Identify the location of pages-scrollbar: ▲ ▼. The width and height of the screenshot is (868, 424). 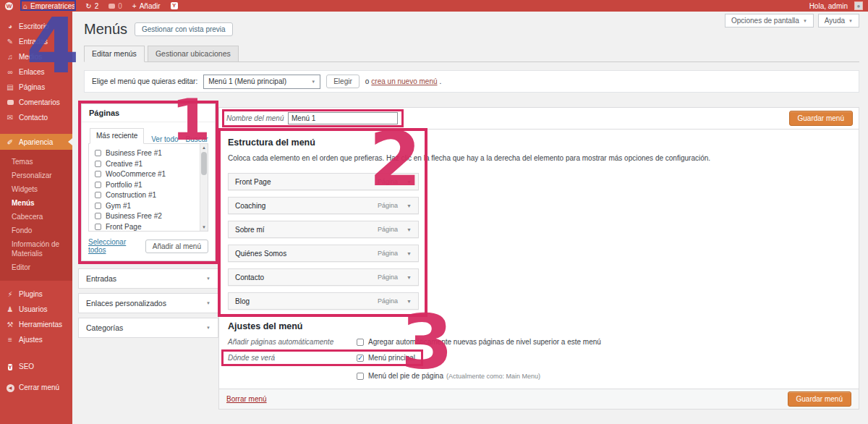
(204, 187).